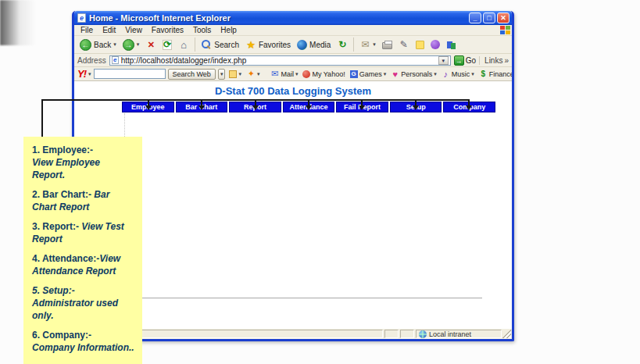 The image size is (640, 364). What do you see at coordinates (388, 45) in the screenshot?
I see `print-icon` at bounding box center [388, 45].